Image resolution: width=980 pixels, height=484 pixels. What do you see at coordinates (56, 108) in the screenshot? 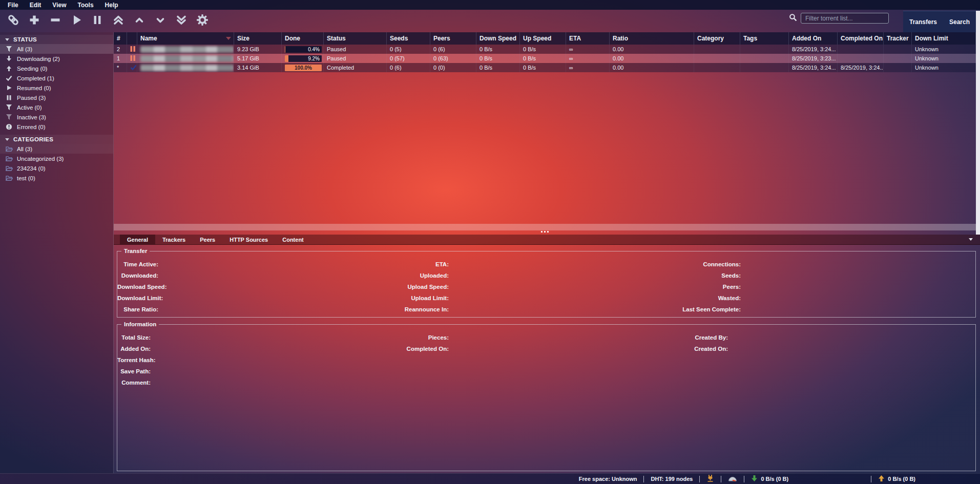
I see `sidebar-item-active: Active (0)` at bounding box center [56, 108].